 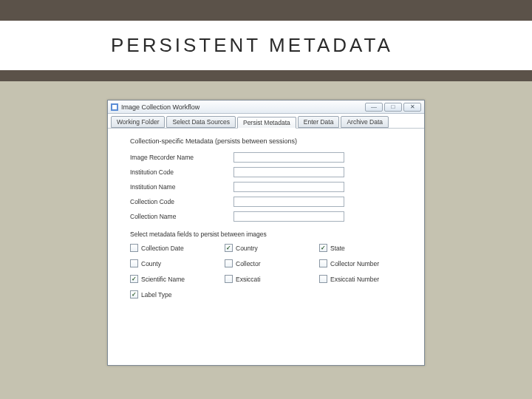 What do you see at coordinates (338, 248) in the screenshot?
I see `check-label: State` at bounding box center [338, 248].